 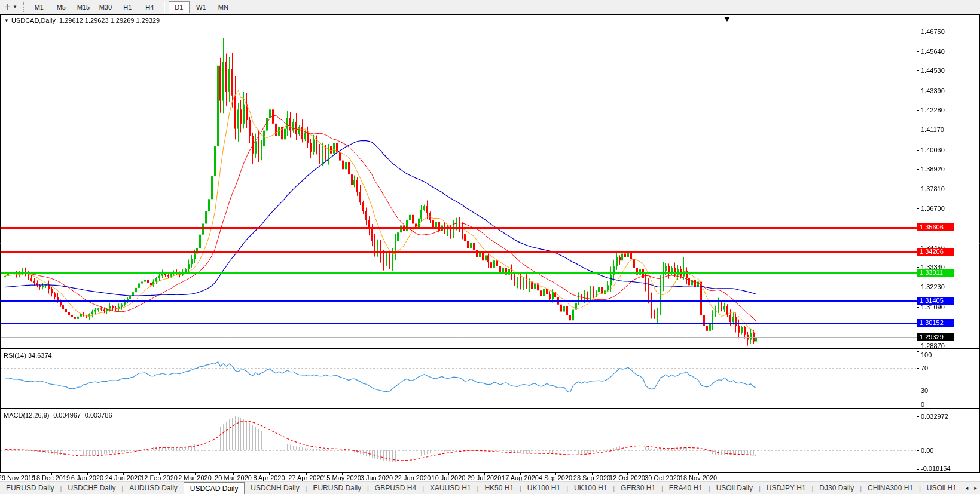 I want to click on tab-usdcad-daily: USDCAD Daily, so click(x=214, y=488).